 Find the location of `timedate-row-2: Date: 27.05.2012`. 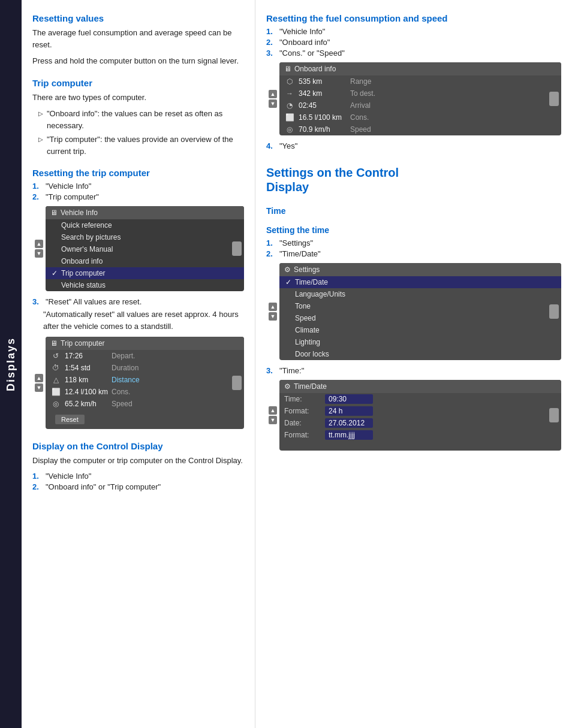

timedate-row-2: Date: 27.05.2012 is located at coordinates (420, 423).